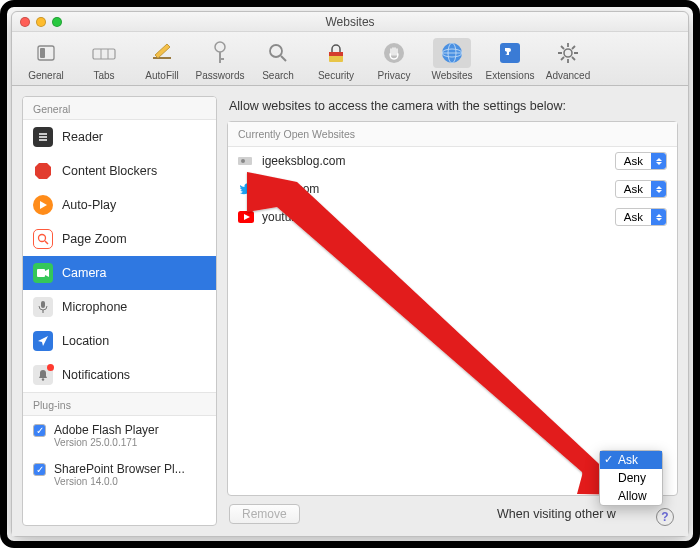  What do you see at coordinates (350, 22) in the screenshot?
I see `window-title: Websites` at bounding box center [350, 22].